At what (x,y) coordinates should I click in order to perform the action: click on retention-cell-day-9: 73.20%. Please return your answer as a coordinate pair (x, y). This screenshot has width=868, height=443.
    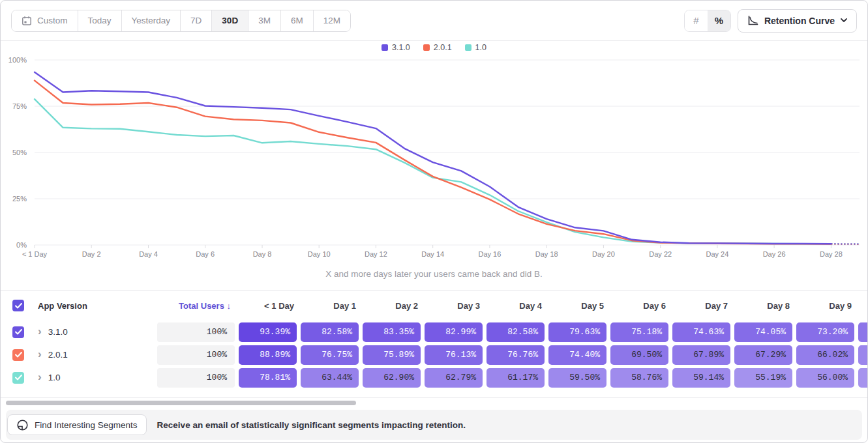
    Looking at the image, I should click on (826, 332).